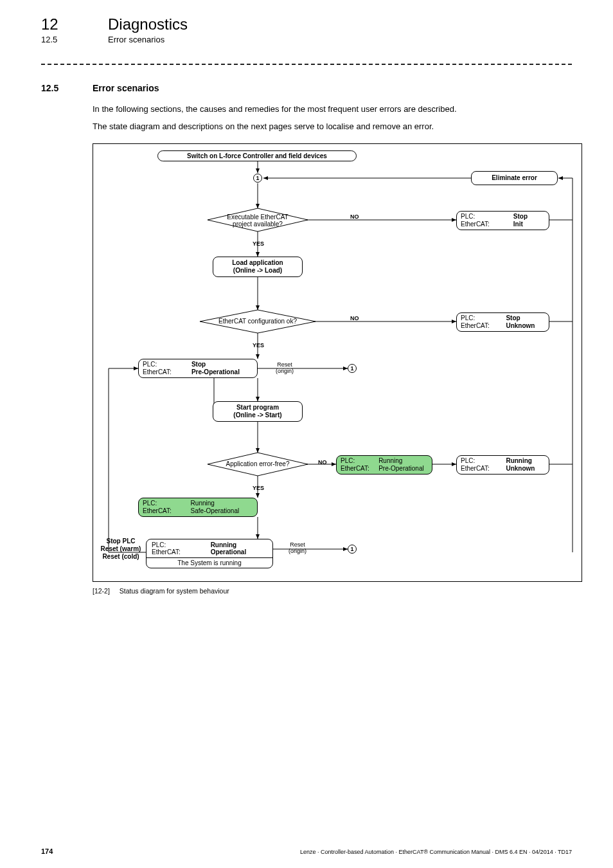 This screenshot has width=613, height=868. What do you see at coordinates (332, 591) in the screenshot?
I see `figure-caption: [12-2] Status diagram for system behavio…` at bounding box center [332, 591].